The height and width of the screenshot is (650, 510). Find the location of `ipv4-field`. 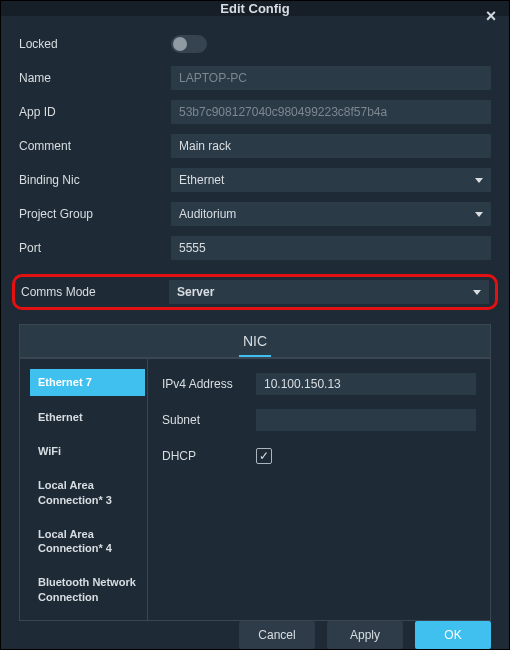

ipv4-field is located at coordinates (366, 384).